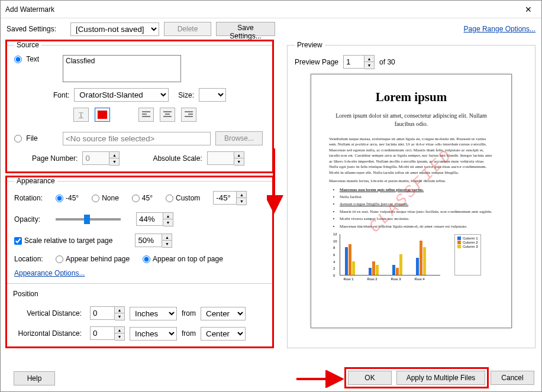  Describe the element at coordinates (387, 62) in the screenshot. I see `preview-page-total: of 30` at that location.